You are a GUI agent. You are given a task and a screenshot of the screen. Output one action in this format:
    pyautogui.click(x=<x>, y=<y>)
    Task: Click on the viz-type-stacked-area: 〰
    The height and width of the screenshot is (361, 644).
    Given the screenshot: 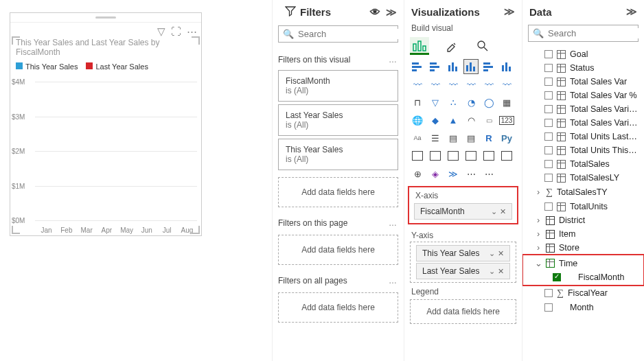 What is the action you would take?
    pyautogui.click(x=453, y=84)
    